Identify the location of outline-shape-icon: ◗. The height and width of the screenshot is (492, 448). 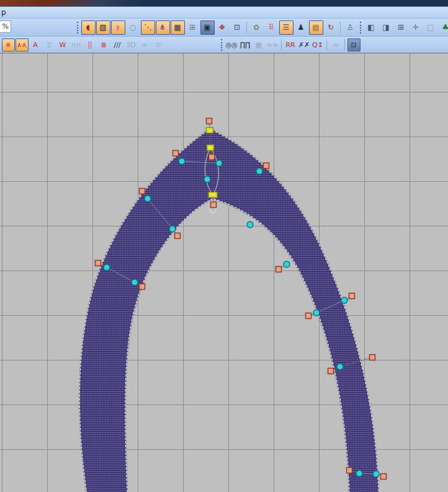
(118, 27).